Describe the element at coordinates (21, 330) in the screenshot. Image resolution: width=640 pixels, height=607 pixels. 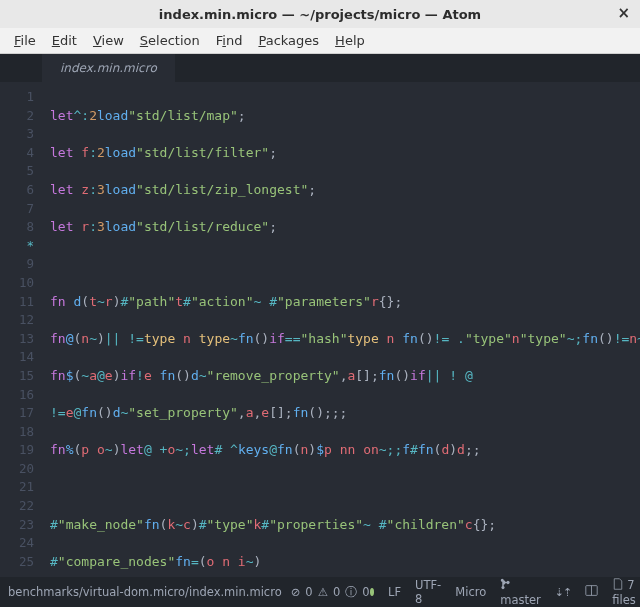
I see `gutter: 12345678*9101112131415161718192021222324…` at that location.